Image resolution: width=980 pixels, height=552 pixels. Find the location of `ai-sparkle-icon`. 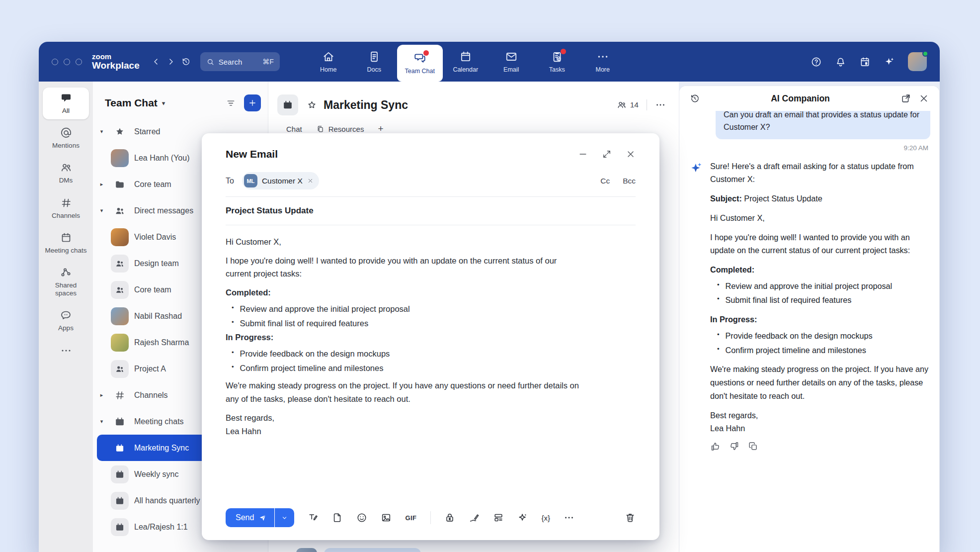

ai-sparkle-icon is located at coordinates (697, 168).